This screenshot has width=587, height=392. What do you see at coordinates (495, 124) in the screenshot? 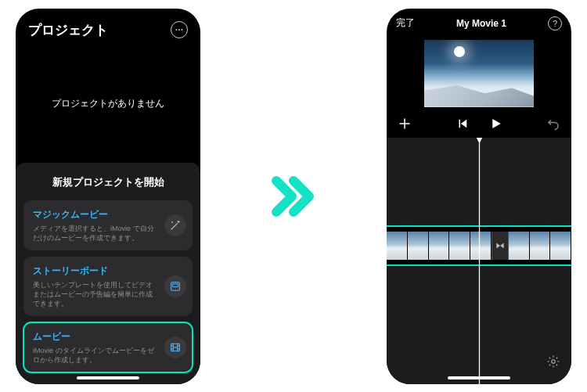
I see `play-button` at bounding box center [495, 124].